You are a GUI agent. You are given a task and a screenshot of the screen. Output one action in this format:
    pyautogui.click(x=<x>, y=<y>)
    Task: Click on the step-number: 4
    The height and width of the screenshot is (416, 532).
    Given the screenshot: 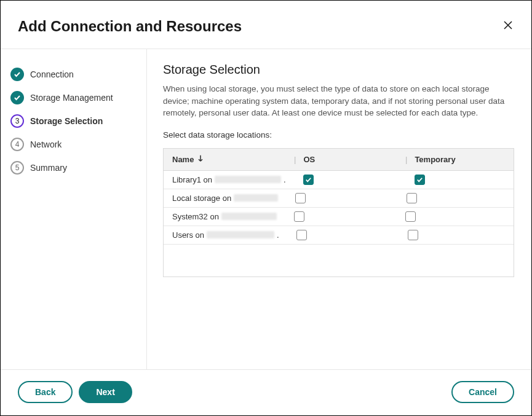 What is the action you would take?
    pyautogui.click(x=17, y=144)
    